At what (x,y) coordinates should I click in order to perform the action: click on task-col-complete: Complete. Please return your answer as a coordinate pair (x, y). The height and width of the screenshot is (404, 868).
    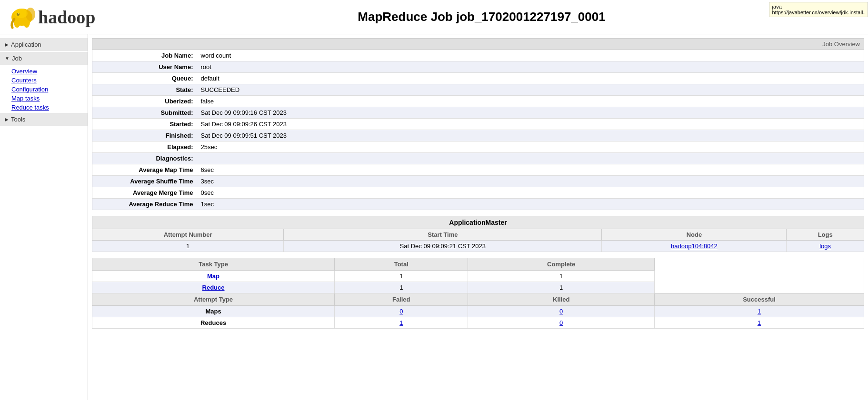
    Looking at the image, I should click on (561, 264).